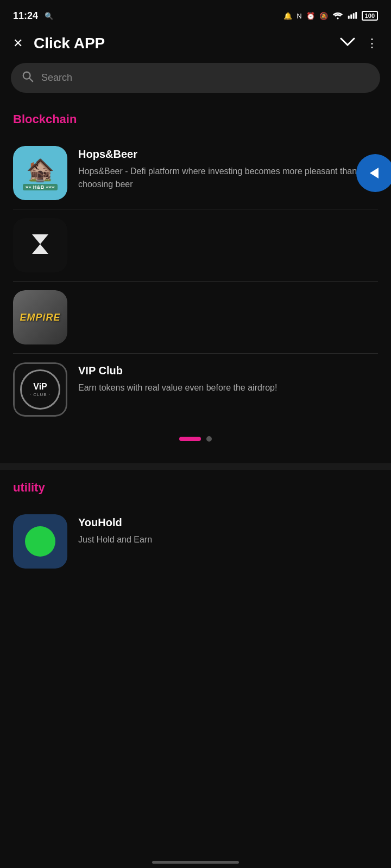 This screenshot has width=391, height=868. I want to click on list-item: YouHold Just Hold and Earn, so click(195, 541).